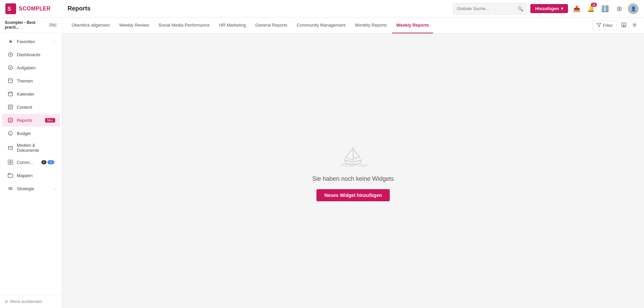 This screenshot has height=308, width=644. I want to click on dashboard-icon, so click(10, 55).